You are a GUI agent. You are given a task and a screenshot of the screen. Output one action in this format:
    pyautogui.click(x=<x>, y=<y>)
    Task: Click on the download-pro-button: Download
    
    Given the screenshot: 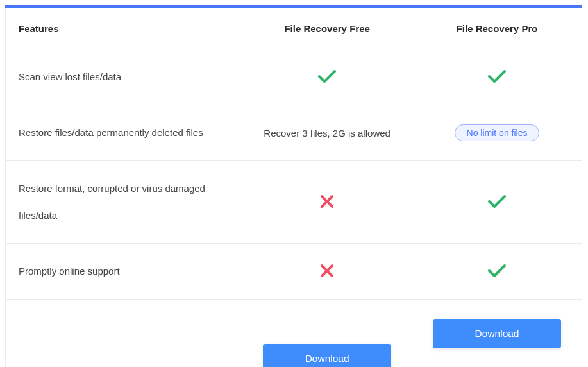 What is the action you would take?
    pyautogui.click(x=497, y=334)
    